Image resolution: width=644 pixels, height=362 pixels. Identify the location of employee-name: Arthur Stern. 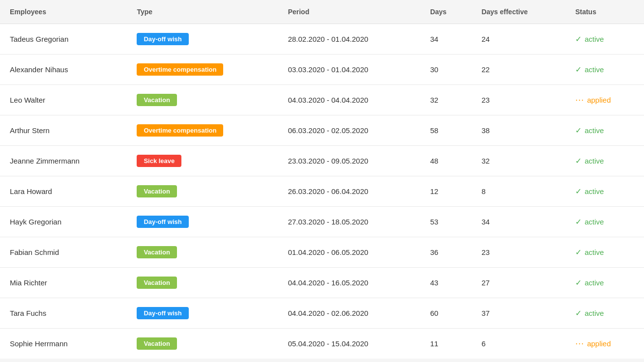
(63, 131).